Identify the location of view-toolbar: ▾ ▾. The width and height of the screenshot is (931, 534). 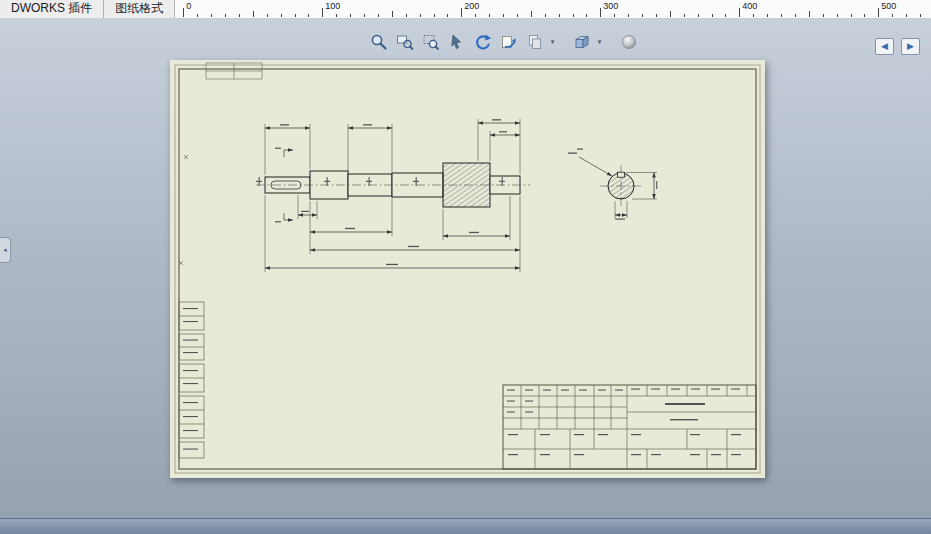
(504, 42).